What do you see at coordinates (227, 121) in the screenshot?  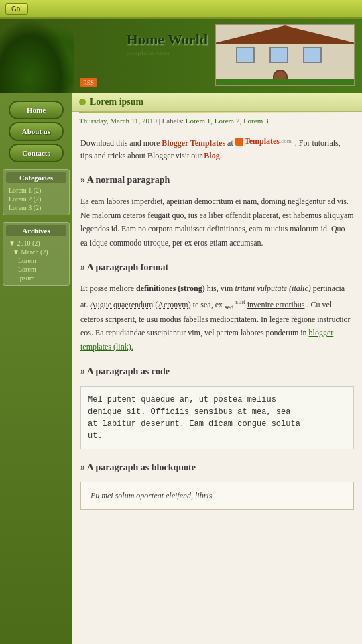 I see `label-link-2: Lorem 2` at bounding box center [227, 121].